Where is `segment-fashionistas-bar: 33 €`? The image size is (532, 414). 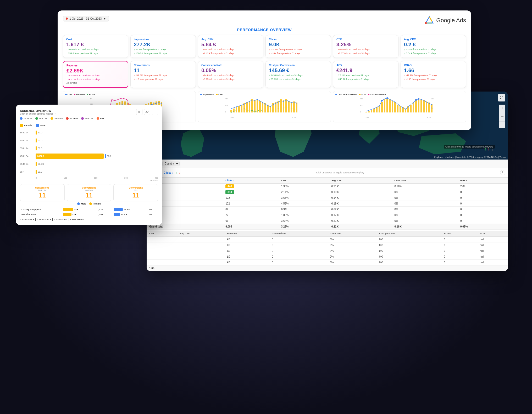
segment-fashionistas-bar: 33 € is located at coordinates (79, 214).